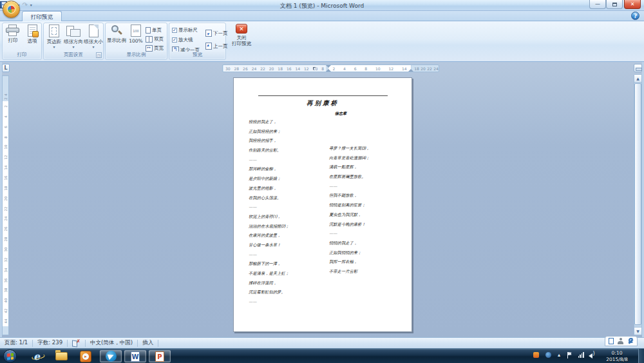 The image size is (644, 363). Describe the element at coordinates (411, 70) in the screenshot. I see `right-indent-marker` at that location.